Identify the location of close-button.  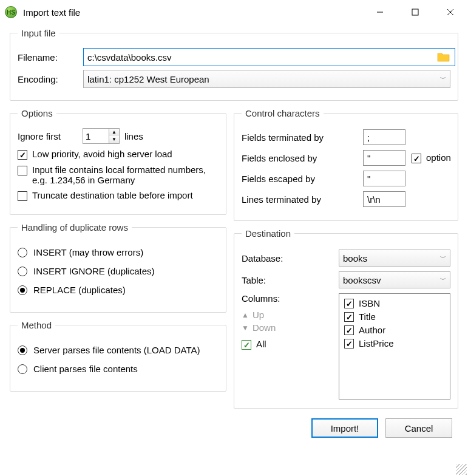
(450, 12).